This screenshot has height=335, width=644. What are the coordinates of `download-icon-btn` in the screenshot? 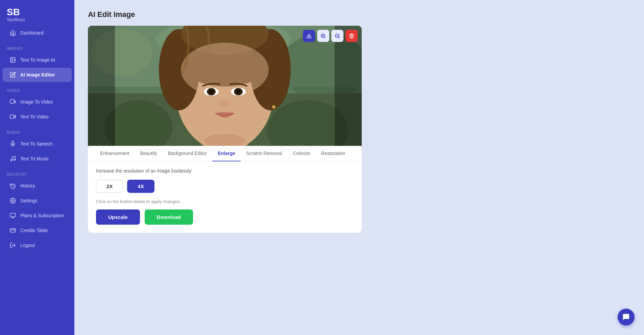 It's located at (309, 36).